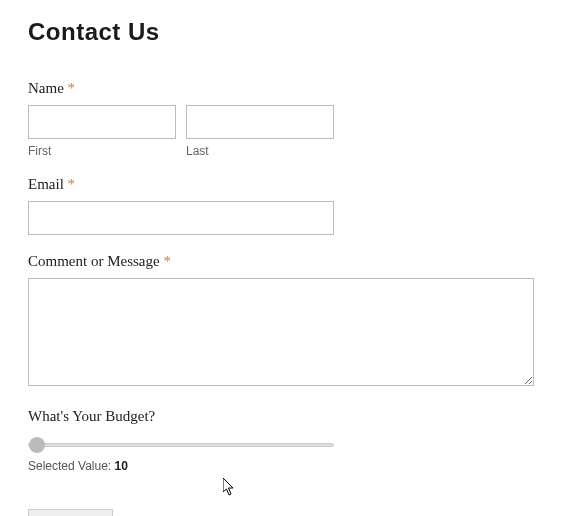 This screenshot has width=562, height=516. I want to click on message-label: Comment or Message *, so click(281, 262).